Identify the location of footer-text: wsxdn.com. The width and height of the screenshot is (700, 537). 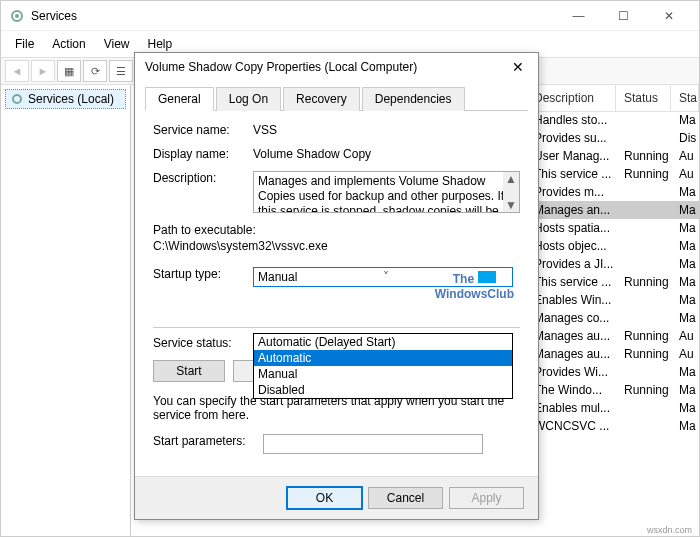
(670, 530).